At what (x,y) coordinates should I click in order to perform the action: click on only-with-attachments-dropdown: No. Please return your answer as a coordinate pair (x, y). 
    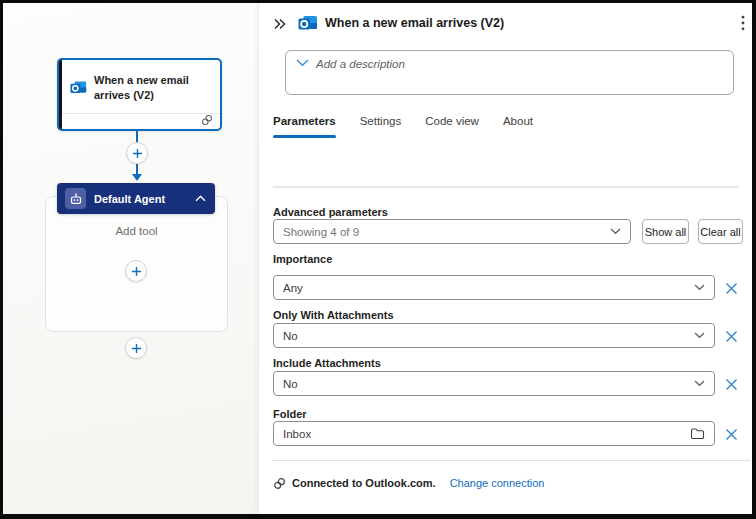
    Looking at the image, I should click on (494, 336).